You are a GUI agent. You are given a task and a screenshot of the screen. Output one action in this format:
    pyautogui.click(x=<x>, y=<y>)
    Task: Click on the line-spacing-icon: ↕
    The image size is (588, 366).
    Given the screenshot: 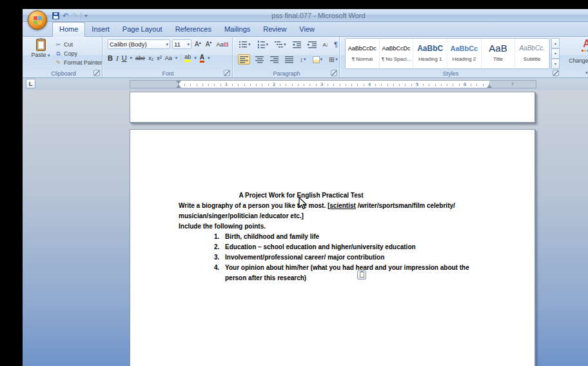 What is the action you would take?
    pyautogui.click(x=302, y=59)
    